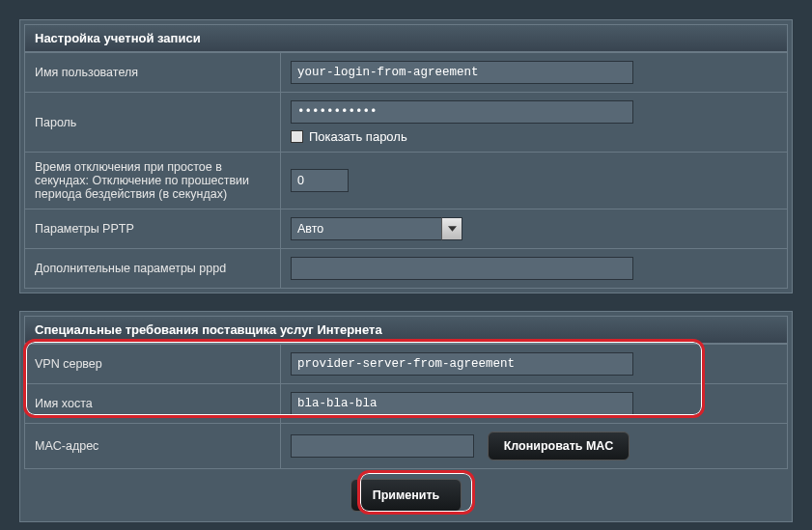 This screenshot has width=812, height=530. I want to click on hostname-label: Имя хоста, so click(153, 404).